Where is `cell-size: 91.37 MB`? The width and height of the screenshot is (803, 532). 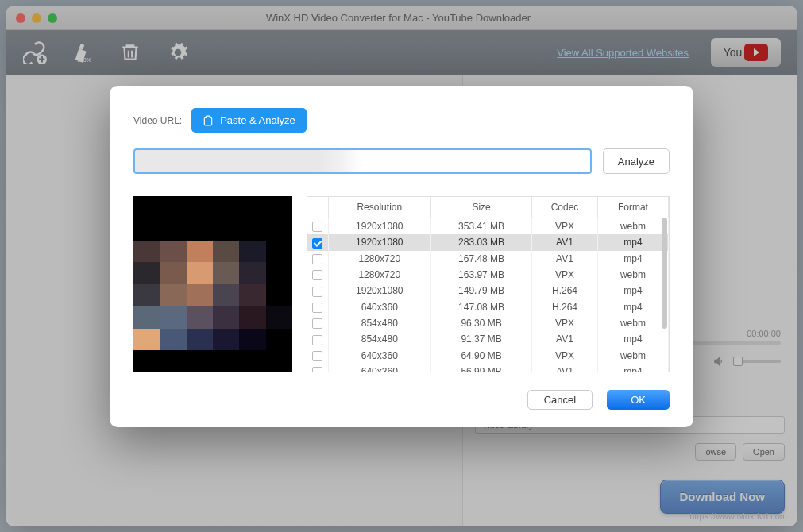 cell-size: 91.37 MB is located at coordinates (481, 339).